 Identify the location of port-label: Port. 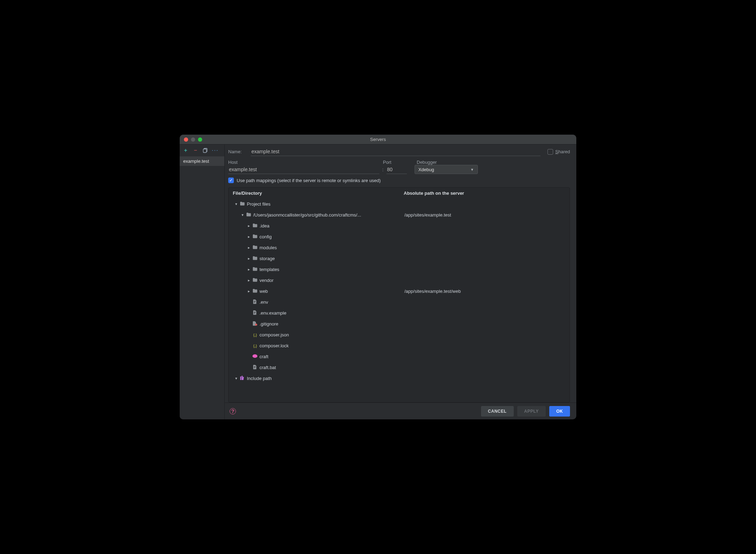
(397, 162).